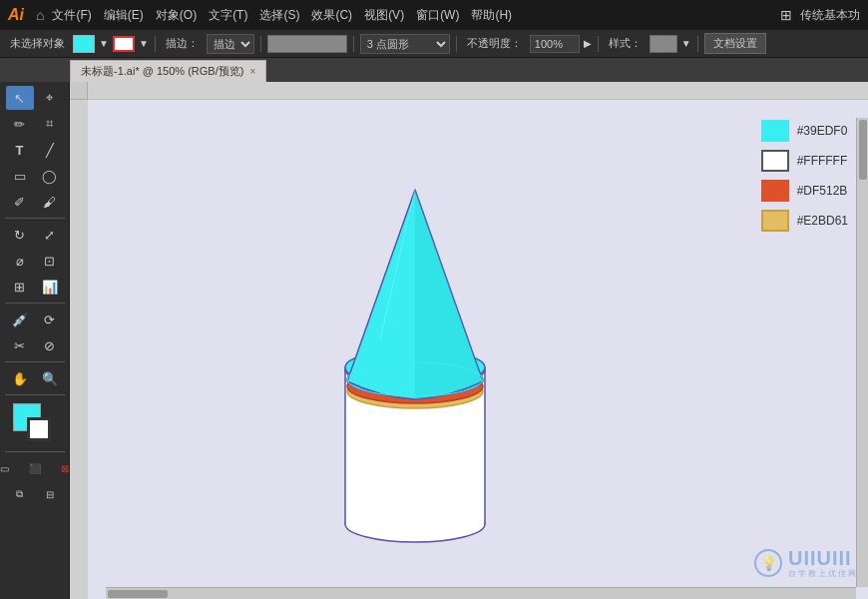 This screenshot has width=868, height=599. What do you see at coordinates (481, 593) in the screenshot?
I see `horizontal-scrollbar` at bounding box center [481, 593].